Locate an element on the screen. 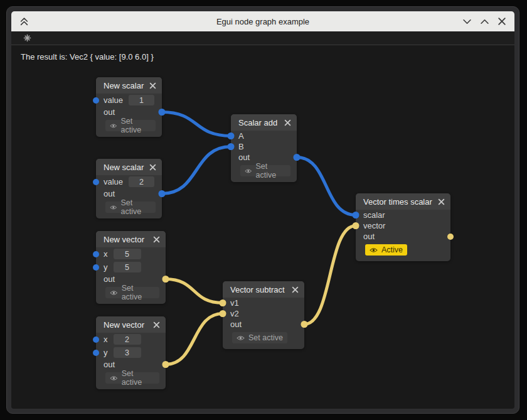 Image resolution: width=527 pixels, height=420 pixels. button-label: Set active is located at coordinates (266, 338).